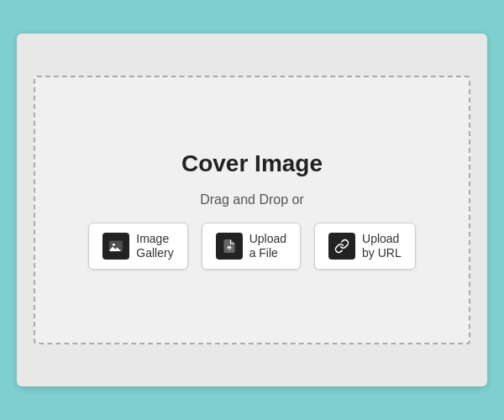 The height and width of the screenshot is (420, 504). Describe the element at coordinates (268, 246) in the screenshot. I see `upload-file-label: Upload a File` at that location.